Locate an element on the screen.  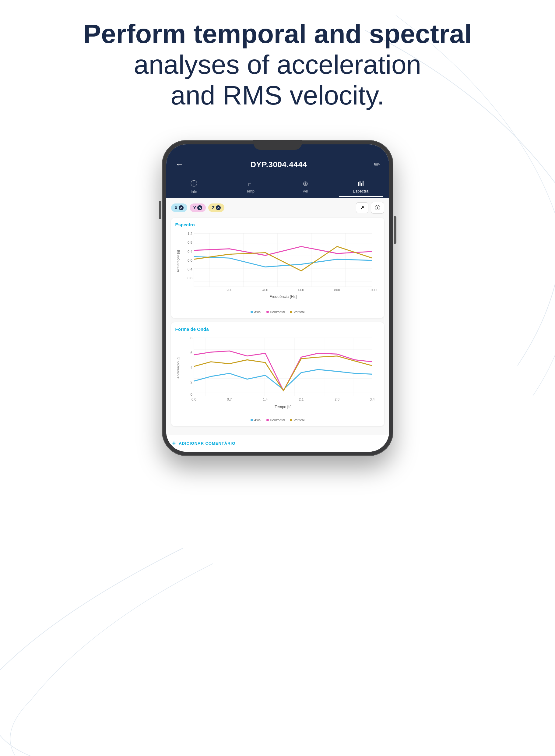
tab-info: ⓘ Info is located at coordinates (194, 187).